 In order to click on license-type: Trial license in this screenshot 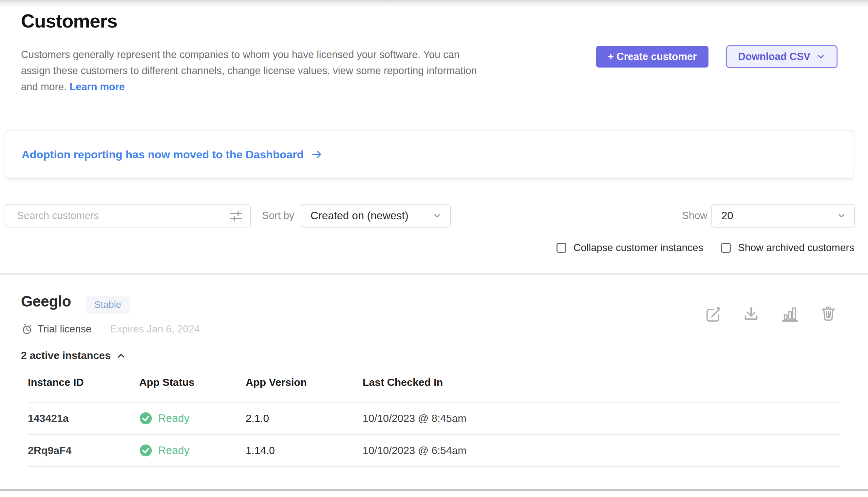, I will do `click(64, 329)`.